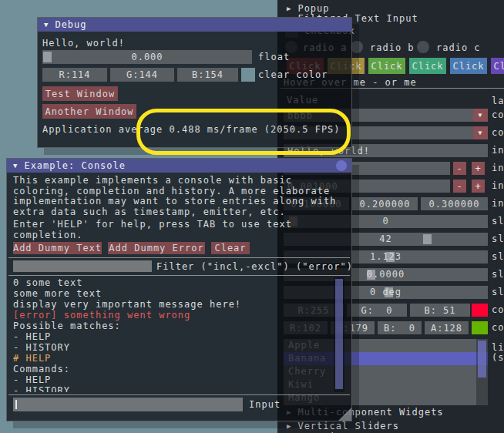 This screenshot has width=504, height=433. Describe the element at coordinates (455, 203) in the screenshot. I see `float3-input-z: 0.300000` at that location.